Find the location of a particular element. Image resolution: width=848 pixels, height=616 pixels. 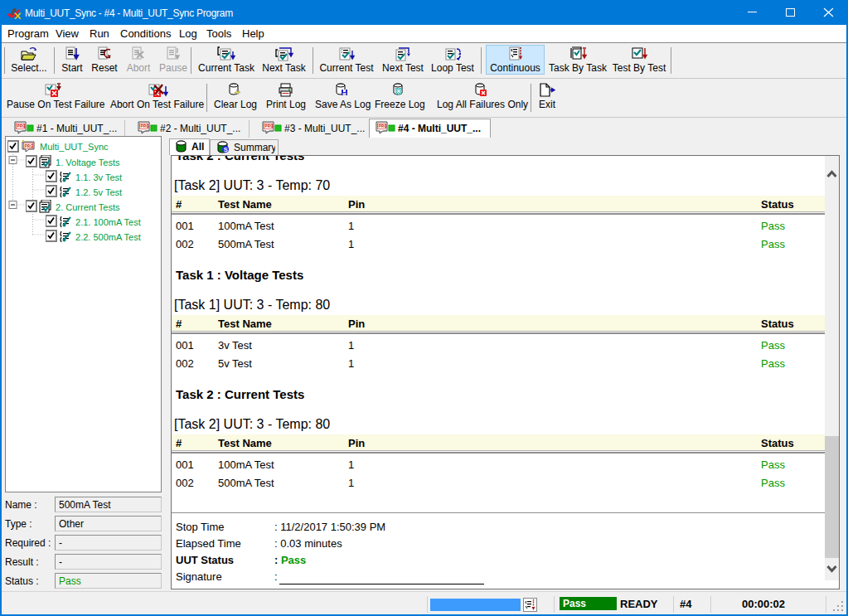

svg-text: #3 - Multi_UUT_... is located at coordinates (325, 129).